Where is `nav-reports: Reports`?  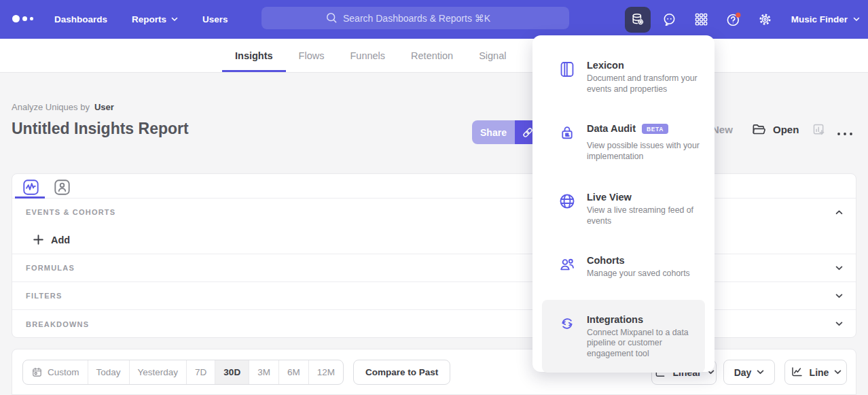
nav-reports: Reports is located at coordinates (155, 19).